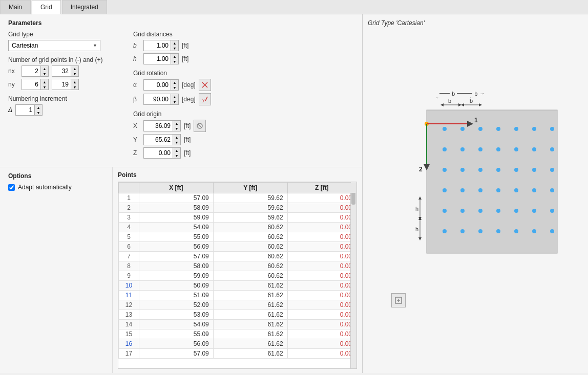  What do you see at coordinates (38, 110) in the screenshot?
I see `delta-btns: ▲ ▼` at bounding box center [38, 110].